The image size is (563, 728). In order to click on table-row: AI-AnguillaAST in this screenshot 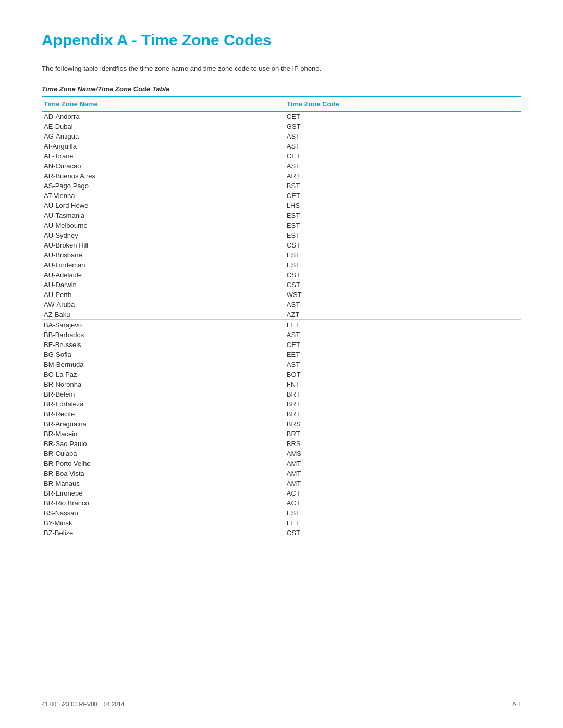, I will do `click(282, 146)`.